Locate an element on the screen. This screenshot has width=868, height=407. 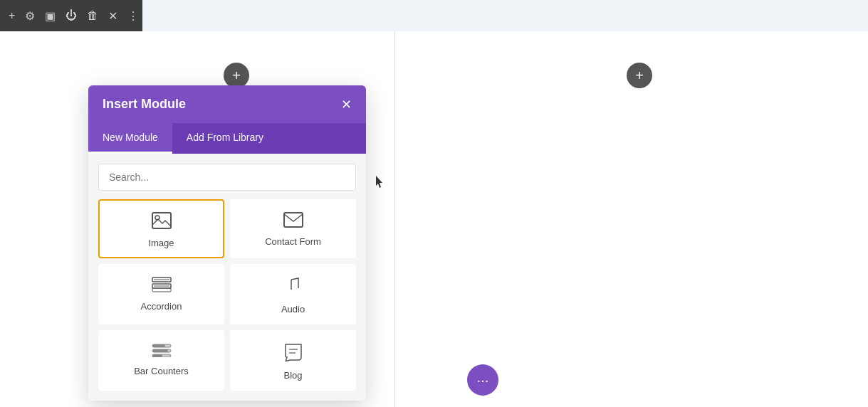
contact-form-module-item: Contact Form is located at coordinates (293, 229).